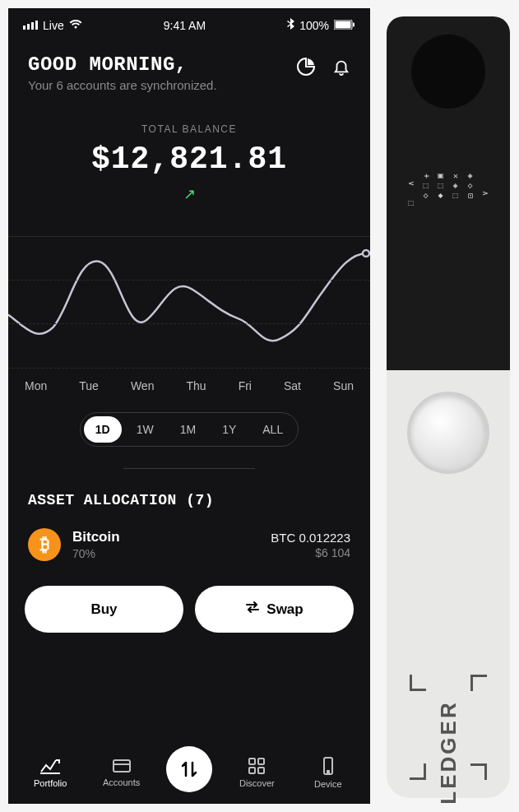  I want to click on bitcoin-icon: ₿, so click(44, 545).